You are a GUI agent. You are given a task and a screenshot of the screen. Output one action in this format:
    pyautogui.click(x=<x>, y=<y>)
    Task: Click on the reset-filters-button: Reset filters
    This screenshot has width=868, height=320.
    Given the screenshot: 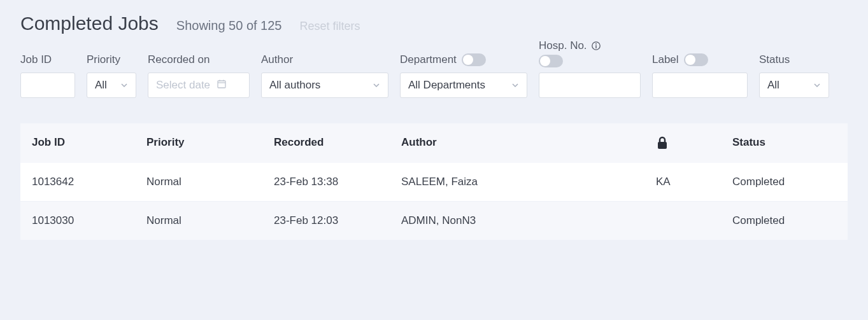 What is the action you would take?
    pyautogui.click(x=330, y=27)
    